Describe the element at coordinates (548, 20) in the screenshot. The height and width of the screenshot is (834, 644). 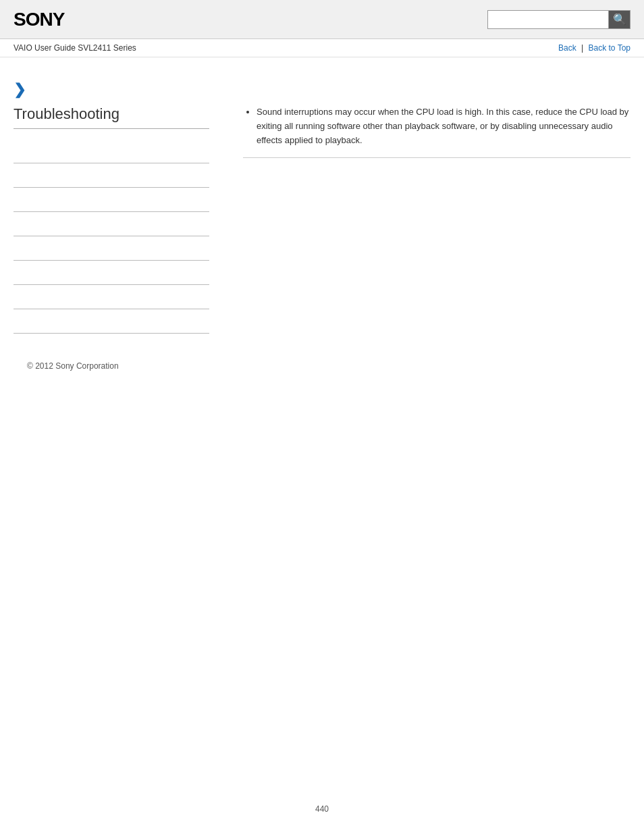
I see `search-input` at that location.